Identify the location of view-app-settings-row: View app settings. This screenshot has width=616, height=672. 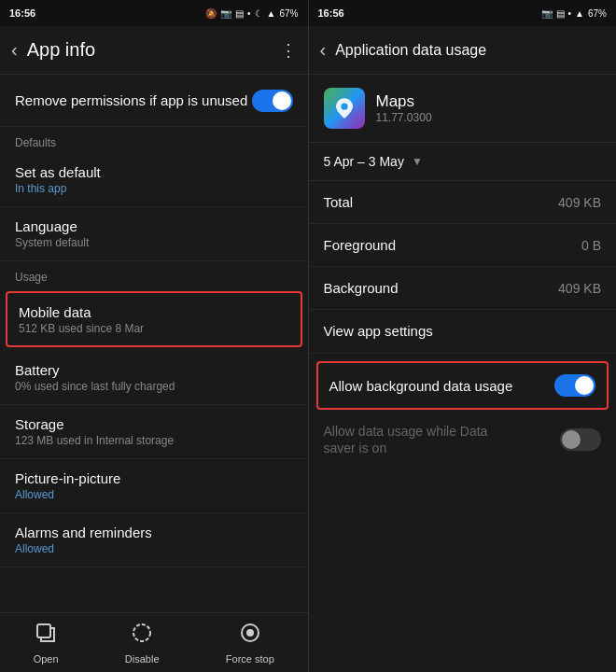
(463, 332).